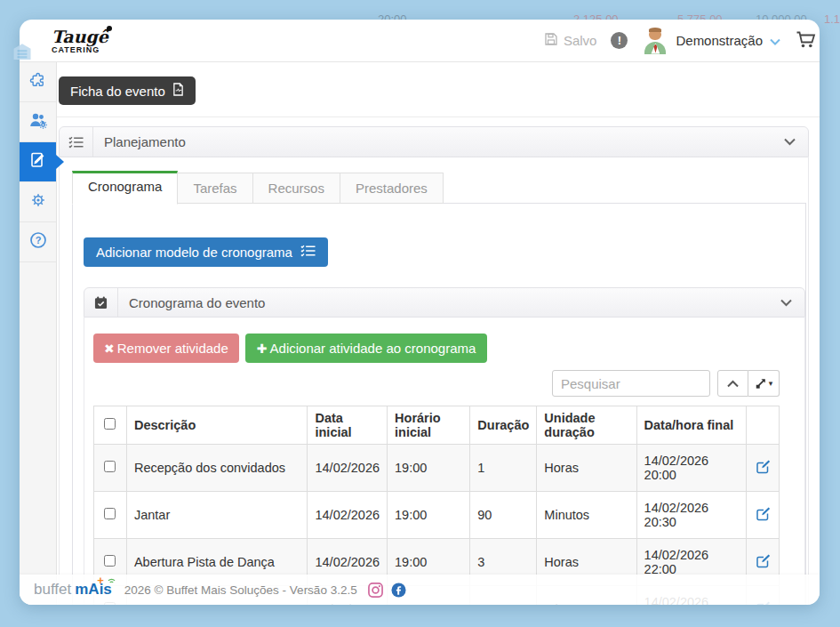  What do you see at coordinates (631, 383) in the screenshot?
I see `search-input` at bounding box center [631, 383].